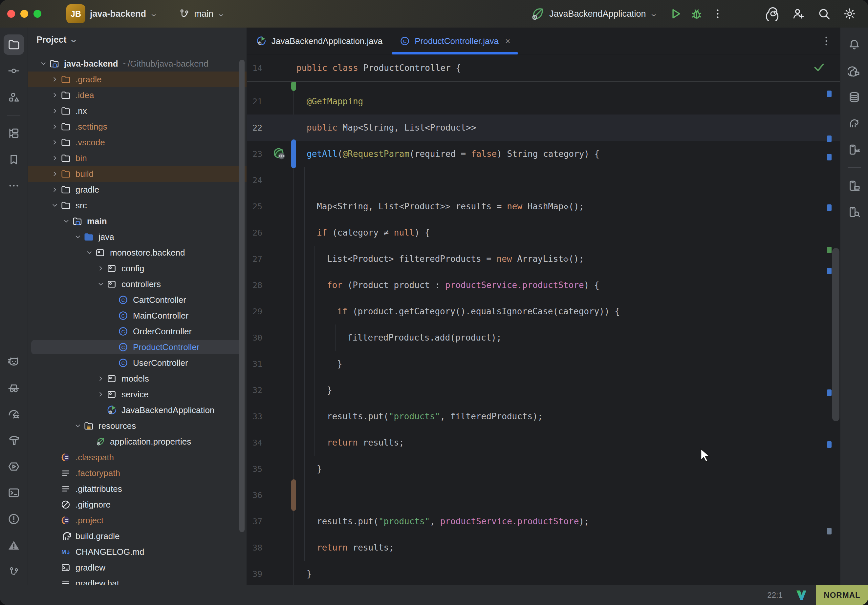 The image size is (868, 605). I want to click on tree-item-.gitattributes: .gitattributes, so click(137, 489).